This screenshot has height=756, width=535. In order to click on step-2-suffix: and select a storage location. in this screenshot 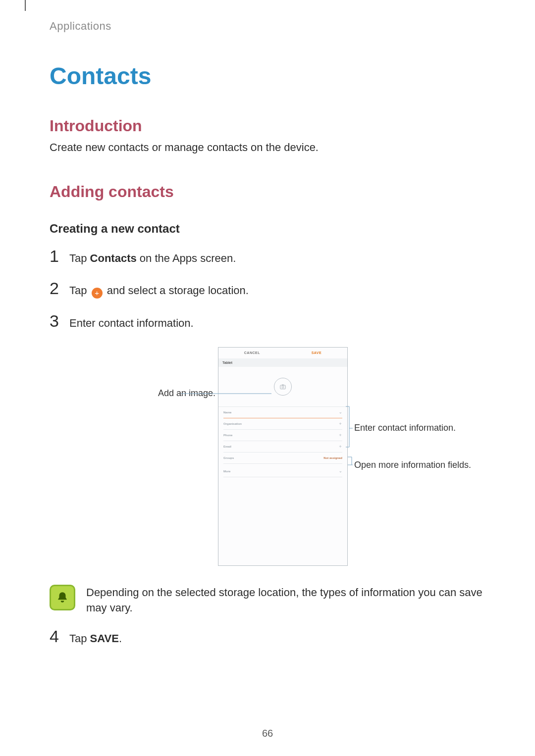, I will do `click(176, 290)`.